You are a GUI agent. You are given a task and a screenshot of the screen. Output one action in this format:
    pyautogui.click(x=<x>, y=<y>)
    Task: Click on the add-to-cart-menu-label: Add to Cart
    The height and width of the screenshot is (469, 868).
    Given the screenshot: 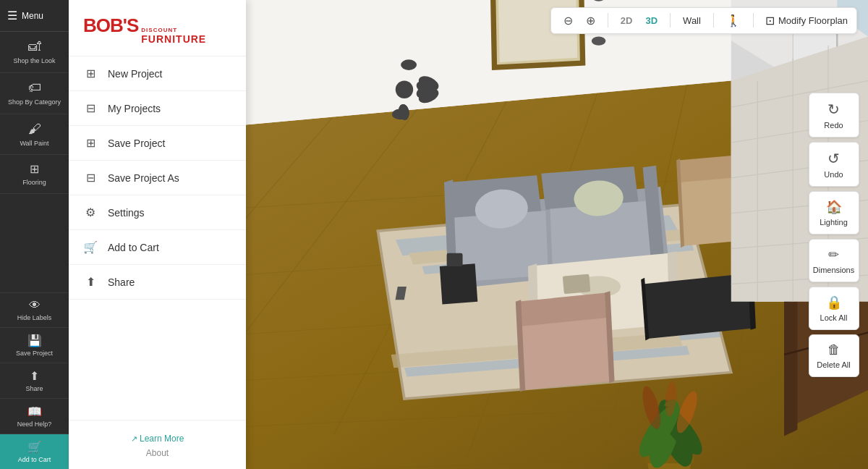 What is the action you would take?
    pyautogui.click(x=133, y=248)
    